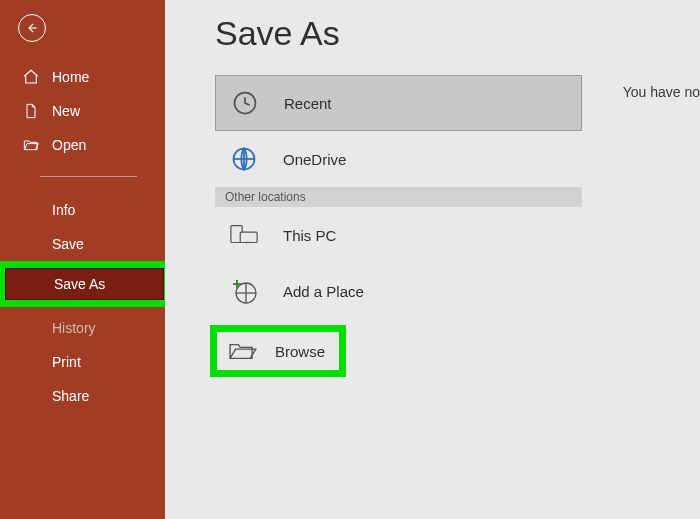 This screenshot has height=519, width=700. Describe the element at coordinates (242, 351) in the screenshot. I see `folder-open-icon` at that location.